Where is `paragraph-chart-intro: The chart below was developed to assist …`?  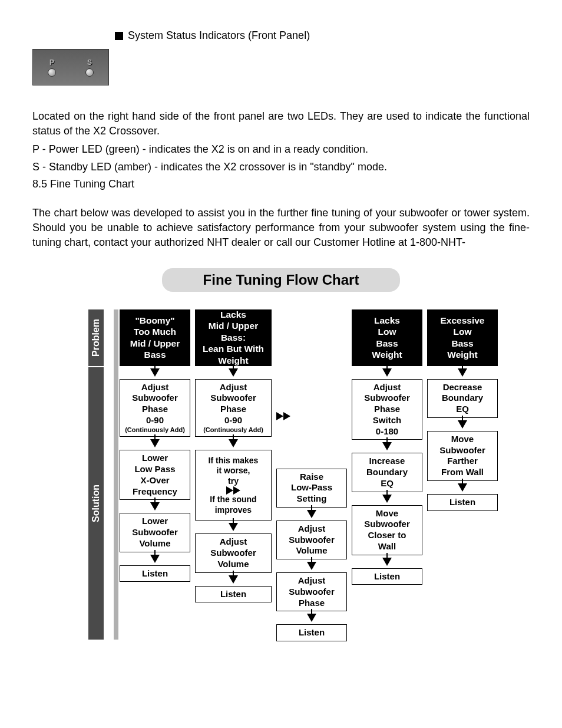
paragraph-chart-intro: The chart below was developed to assist … is located at coordinates (281, 228).